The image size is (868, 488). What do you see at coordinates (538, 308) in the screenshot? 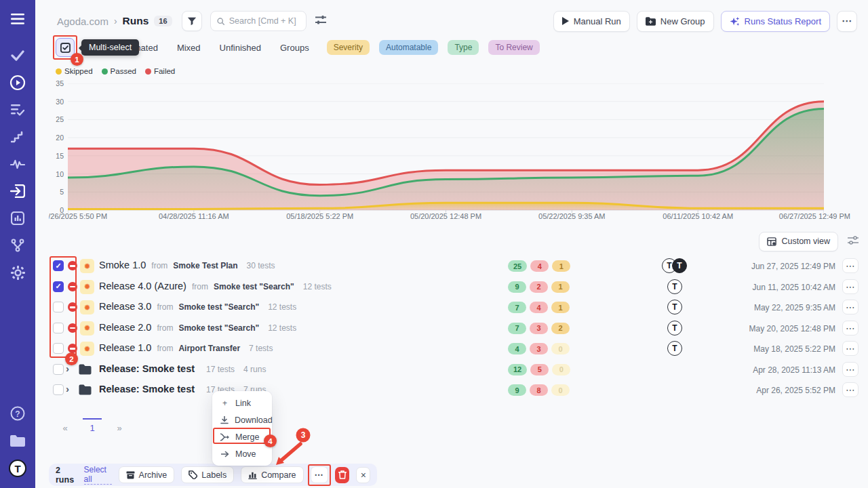
I see `result-pills: 741` at bounding box center [538, 308].